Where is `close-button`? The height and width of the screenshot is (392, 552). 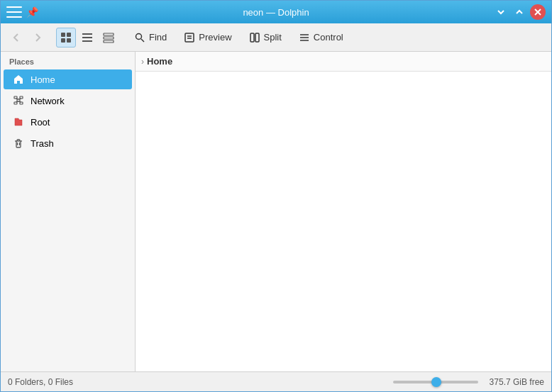 close-button is located at coordinates (538, 12).